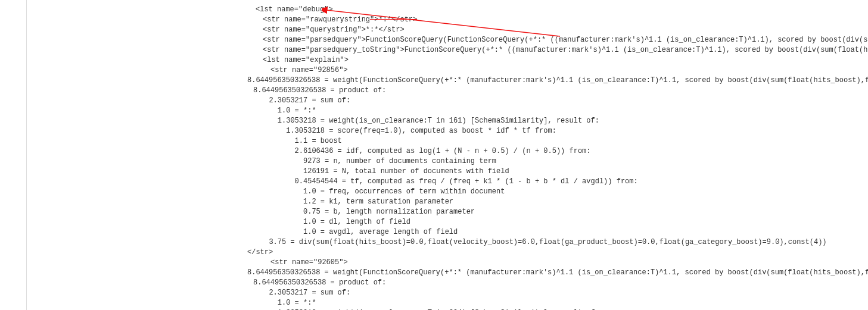 The image size is (868, 310). Describe the element at coordinates (462, 223) in the screenshot. I see `debug-line: 1.0 = dl, length of field` at that location.